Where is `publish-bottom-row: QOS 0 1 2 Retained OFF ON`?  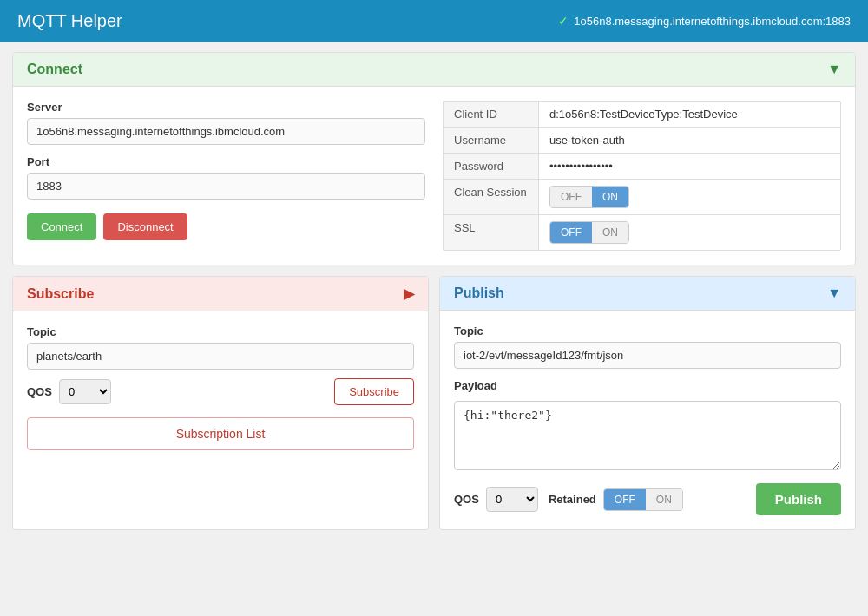 publish-bottom-row: QOS 0 1 2 Retained OFF ON is located at coordinates (648, 500).